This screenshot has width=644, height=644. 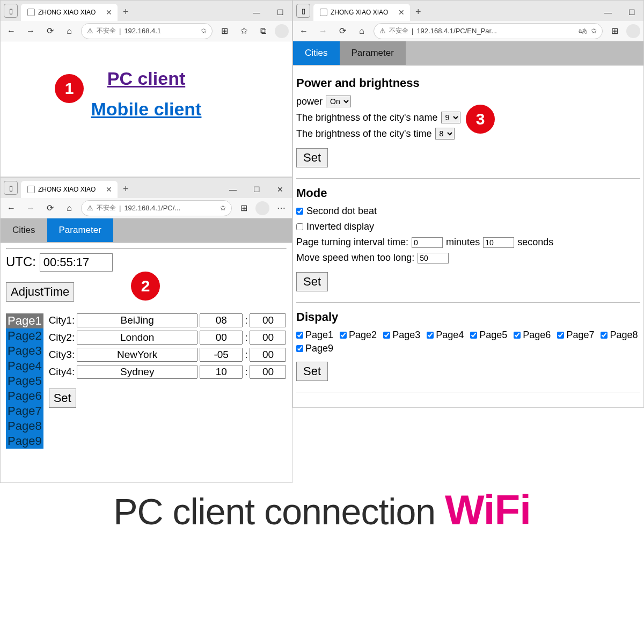 What do you see at coordinates (40, 292) in the screenshot?
I see `adjust-time-button: AdjustTime` at bounding box center [40, 292].